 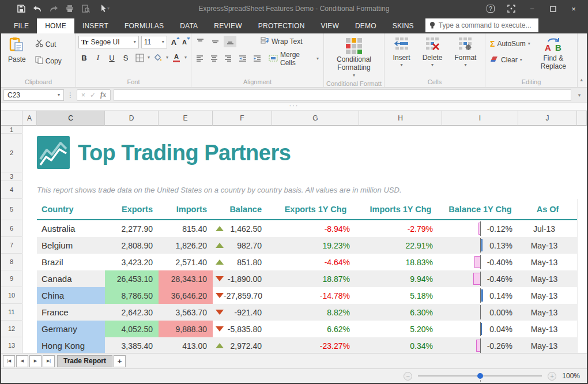 I want to click on align-middle-button, so click(x=215, y=42).